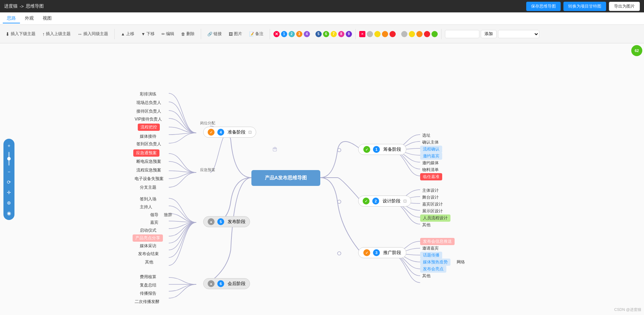  I want to click on color-1-button: 1, so click(284, 34).